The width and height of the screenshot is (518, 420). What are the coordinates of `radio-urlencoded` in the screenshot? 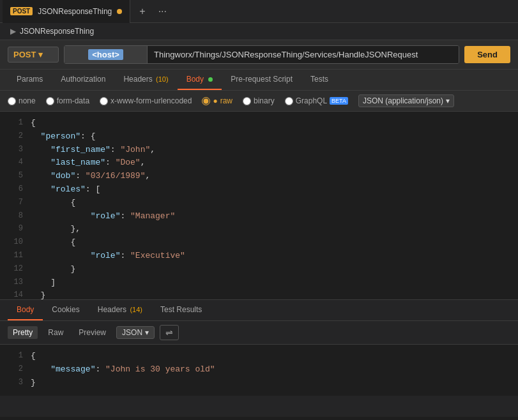 It's located at (103, 101).